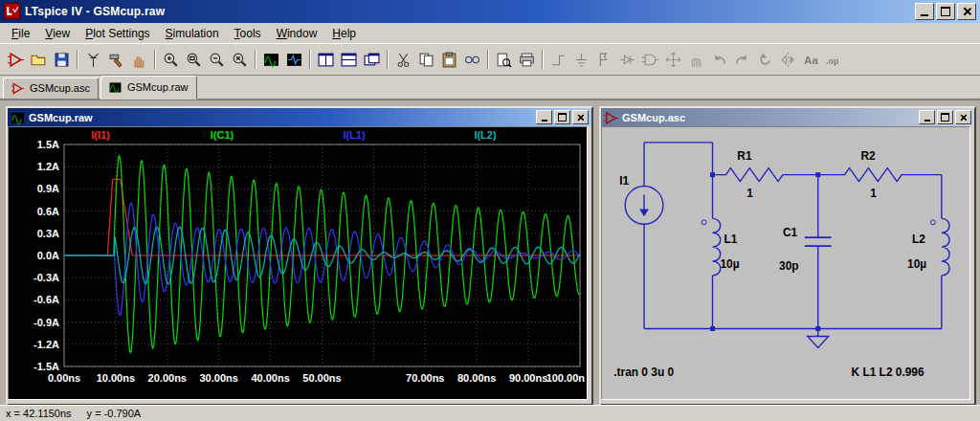  Describe the element at coordinates (117, 59) in the screenshot. I see `control-panel-icon` at that location.